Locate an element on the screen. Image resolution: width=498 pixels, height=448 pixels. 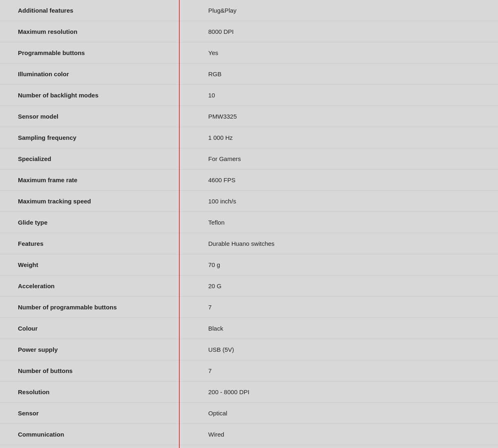
spec-value: 8000 DPI is located at coordinates (339, 32).